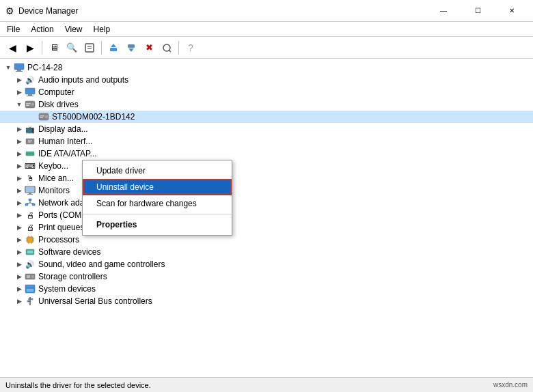  Describe the element at coordinates (266, 92) in the screenshot. I see `tree-item-computer: ▶ Computer` at that location.